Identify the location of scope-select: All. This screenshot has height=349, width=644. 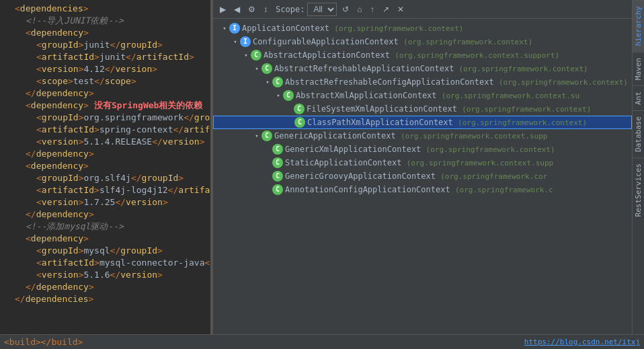
(322, 9).